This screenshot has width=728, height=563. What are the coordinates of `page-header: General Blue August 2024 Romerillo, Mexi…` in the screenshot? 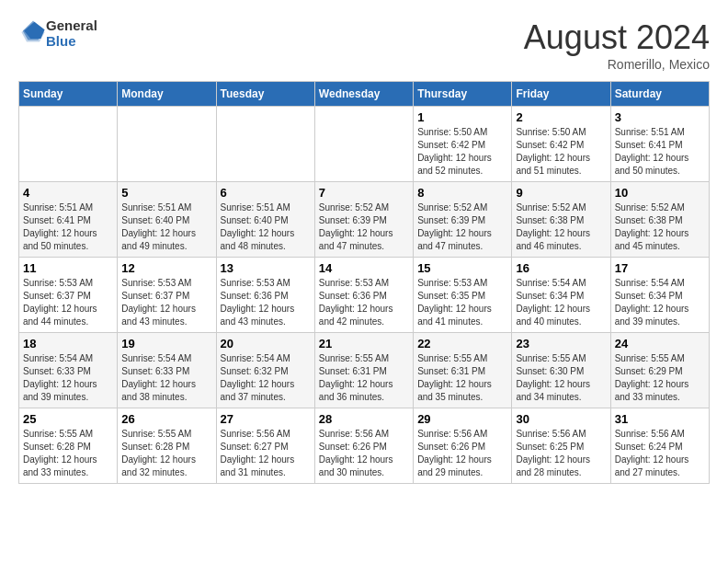 It's located at (364, 45).